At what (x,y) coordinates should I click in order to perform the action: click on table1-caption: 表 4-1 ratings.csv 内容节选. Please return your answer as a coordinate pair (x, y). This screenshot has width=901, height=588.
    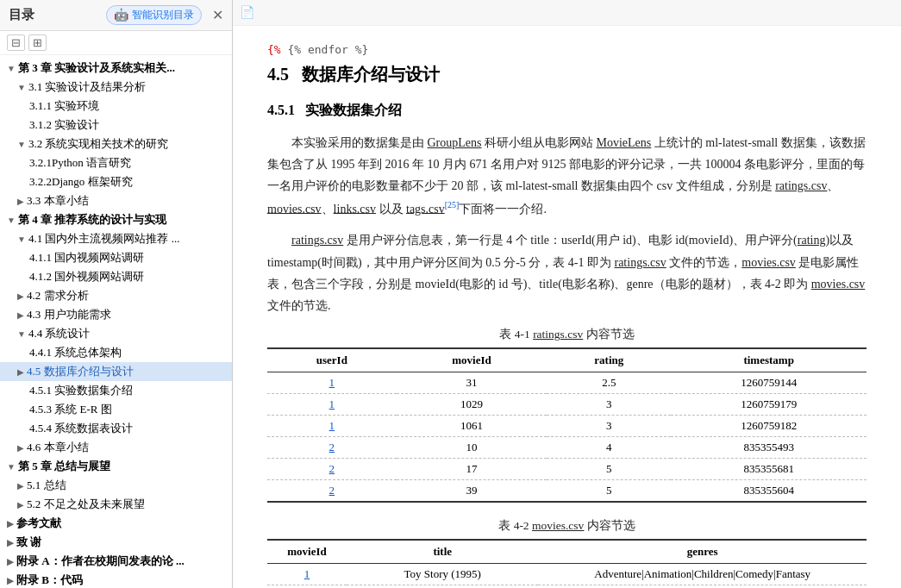
    Looking at the image, I should click on (567, 335).